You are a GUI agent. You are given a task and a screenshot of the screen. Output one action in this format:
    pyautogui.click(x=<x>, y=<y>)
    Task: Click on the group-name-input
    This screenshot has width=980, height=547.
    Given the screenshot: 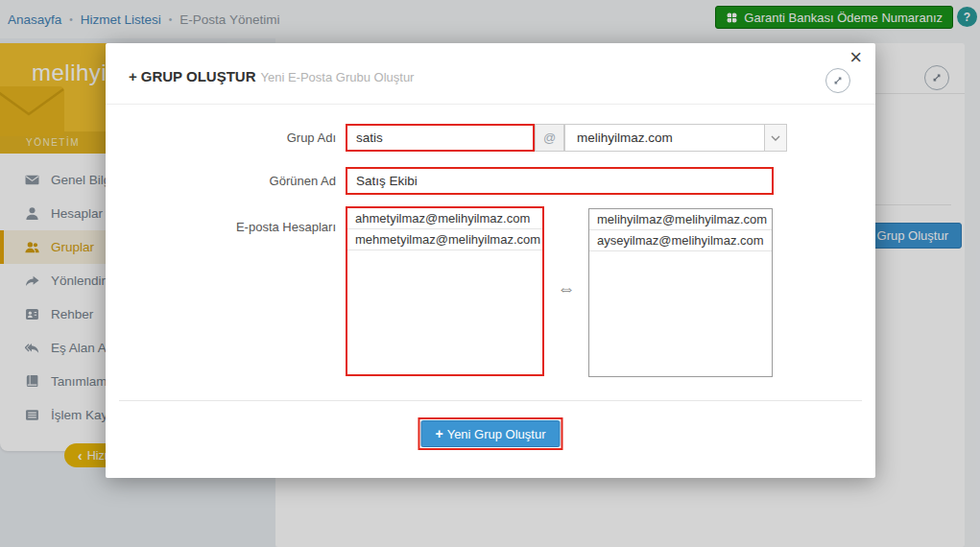 What is the action you would take?
    pyautogui.click(x=440, y=138)
    